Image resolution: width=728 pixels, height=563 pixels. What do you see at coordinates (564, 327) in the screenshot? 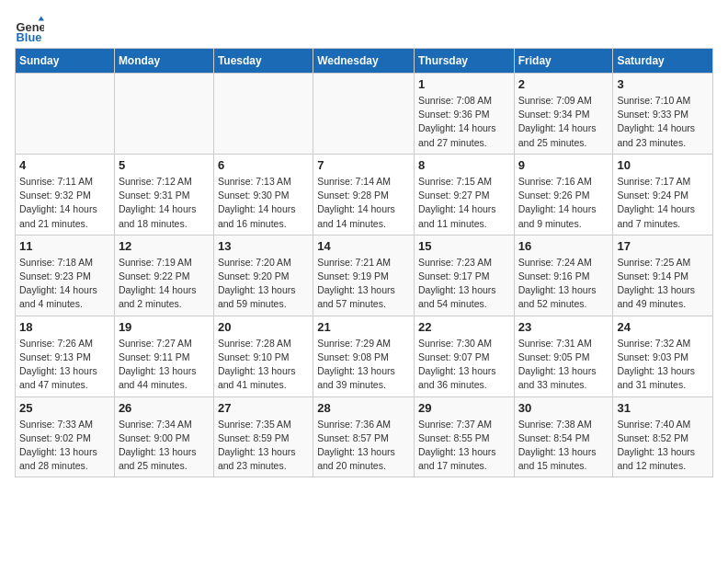
I see `day-number: 23` at bounding box center [564, 327].